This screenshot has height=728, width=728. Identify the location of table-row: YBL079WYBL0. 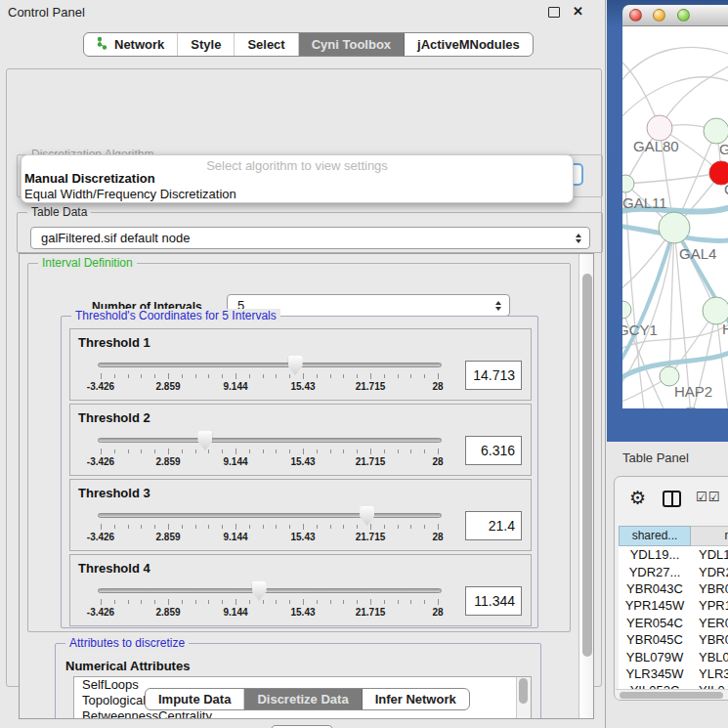
(673, 657).